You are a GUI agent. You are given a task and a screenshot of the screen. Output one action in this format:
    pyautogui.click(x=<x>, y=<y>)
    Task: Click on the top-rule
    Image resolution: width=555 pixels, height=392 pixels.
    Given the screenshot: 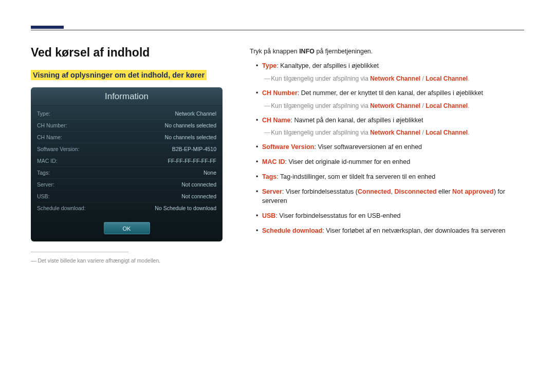 What is the action you would take?
    pyautogui.click(x=278, y=30)
    